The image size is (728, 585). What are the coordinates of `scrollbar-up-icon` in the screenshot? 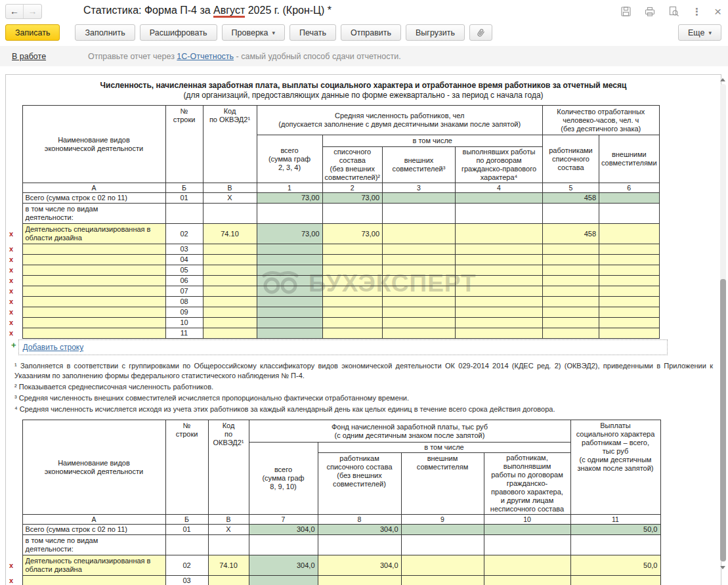 It's located at (723, 80).